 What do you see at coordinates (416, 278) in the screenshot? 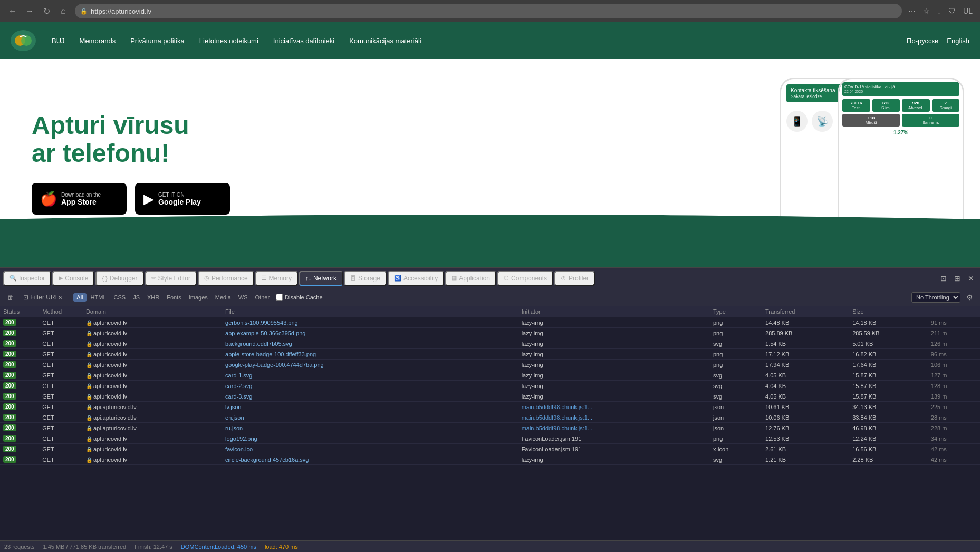
I see `tab-accessibility: ♿ Accessibility` at bounding box center [416, 278].